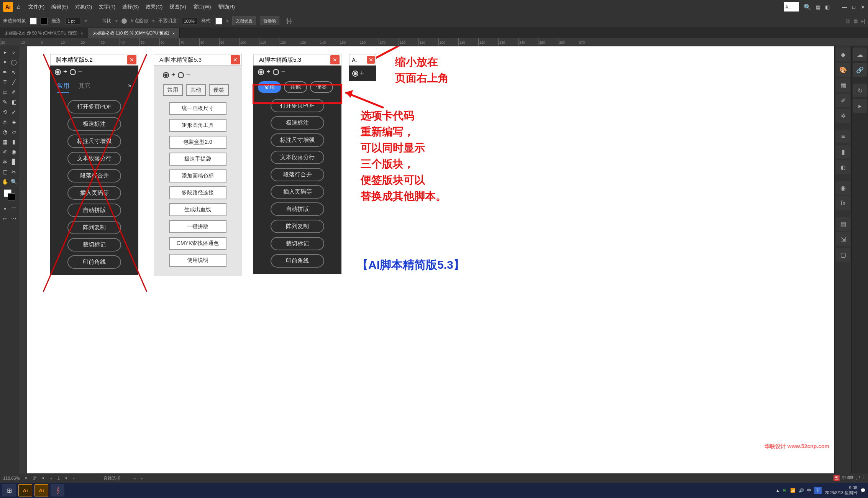  What do you see at coordinates (73, 21) in the screenshot?
I see `stroke-width-input` at bounding box center [73, 21].